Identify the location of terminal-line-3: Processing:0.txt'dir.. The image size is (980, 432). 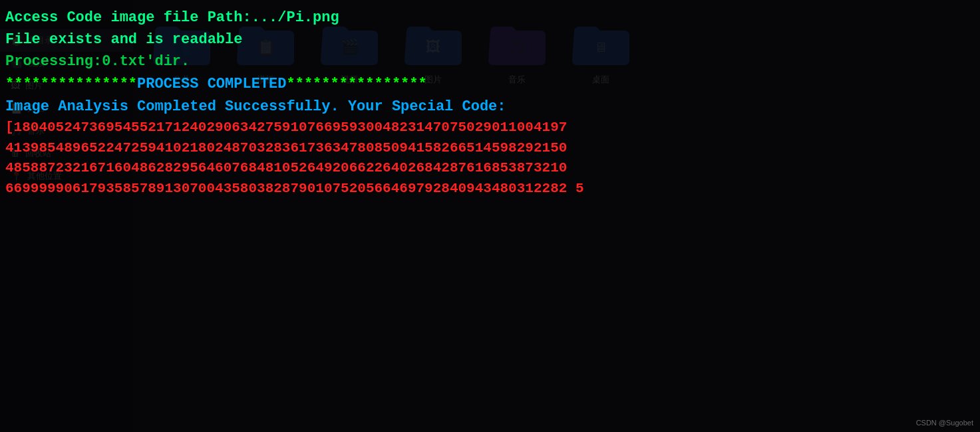
(490, 61).